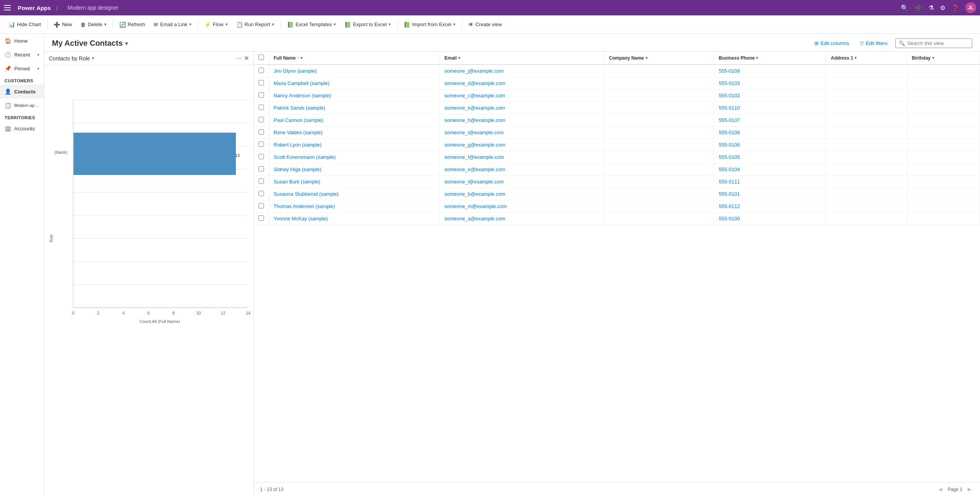 The image size is (980, 496). What do you see at coordinates (866, 58) in the screenshot?
I see `col-address1: Address 1 ▾` at bounding box center [866, 58].